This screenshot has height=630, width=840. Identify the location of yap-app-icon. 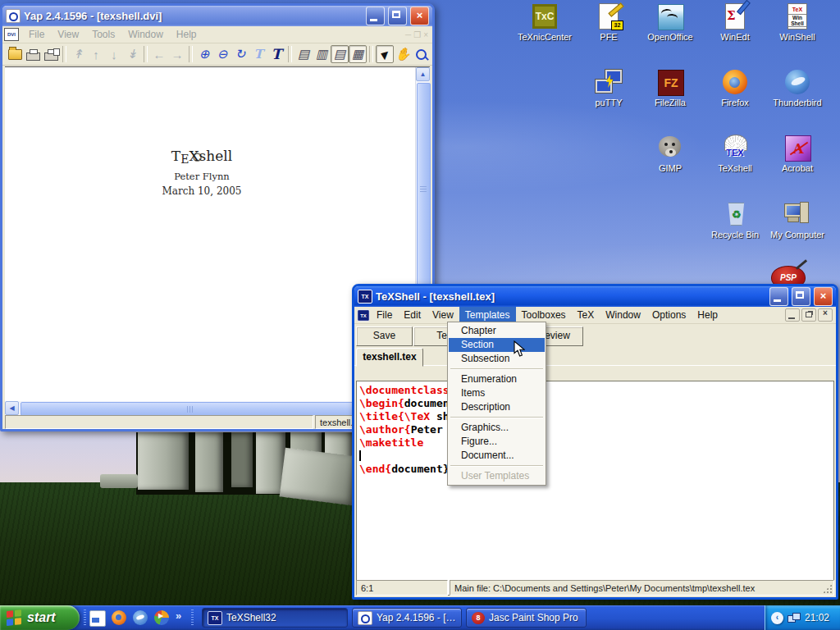
(13, 16).